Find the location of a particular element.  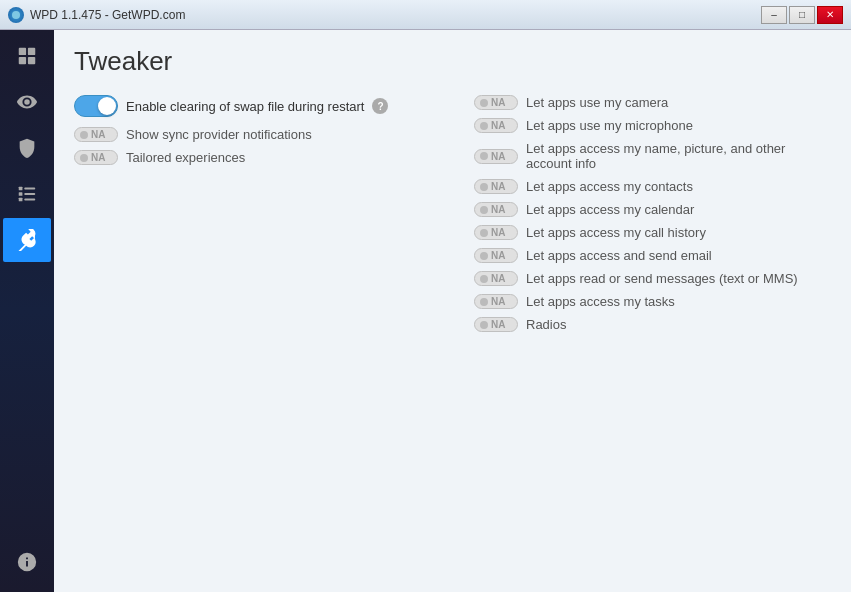

maximize-button: □ is located at coordinates (802, 15).